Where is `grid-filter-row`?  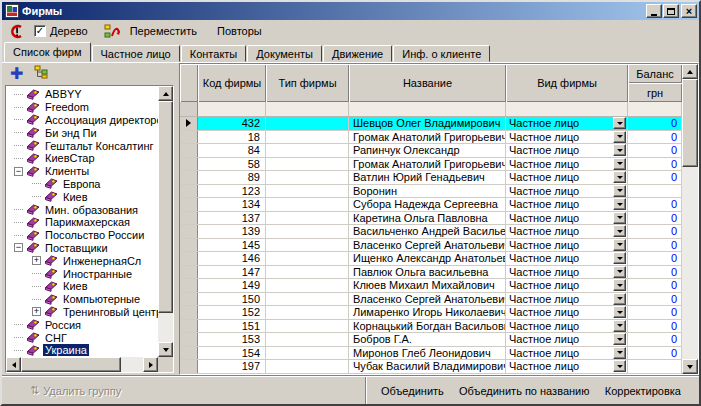 grid-filter-row is located at coordinates (431, 110).